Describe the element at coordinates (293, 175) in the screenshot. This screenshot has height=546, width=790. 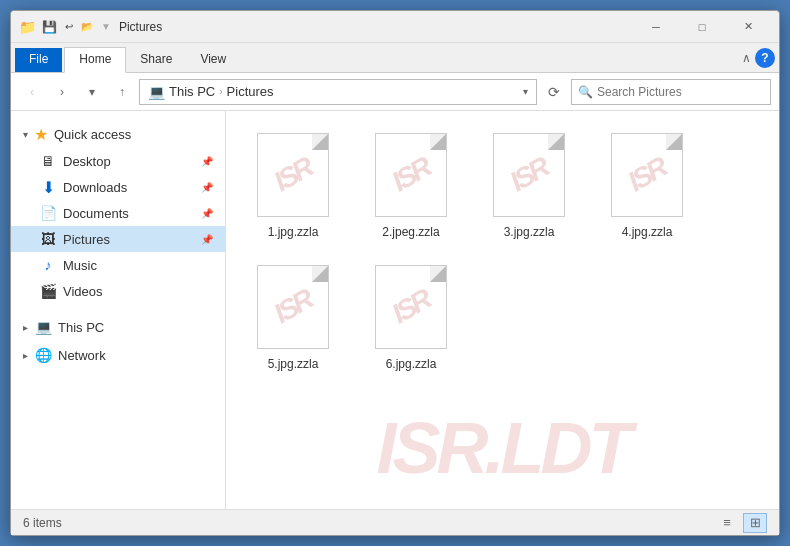
I see `file-page-1: ISR` at that location.